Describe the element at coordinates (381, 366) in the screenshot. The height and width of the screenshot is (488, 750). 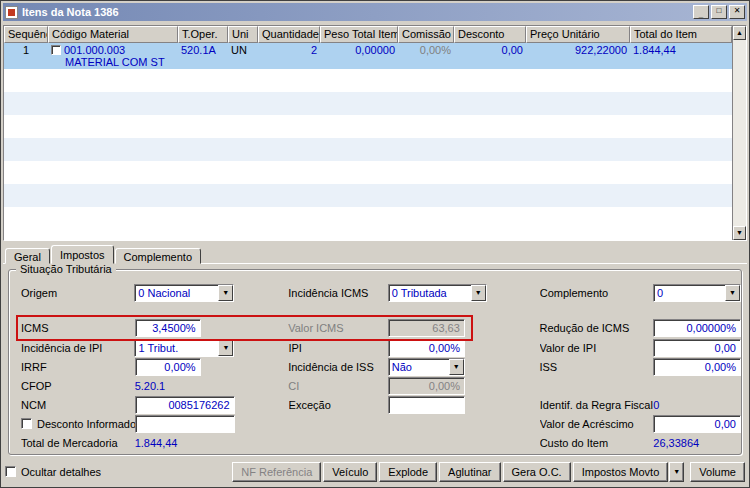
I see `form-row-irrf: IRRF 0,00% Incidência de ISS Não ▼ ISS 0…` at that location.